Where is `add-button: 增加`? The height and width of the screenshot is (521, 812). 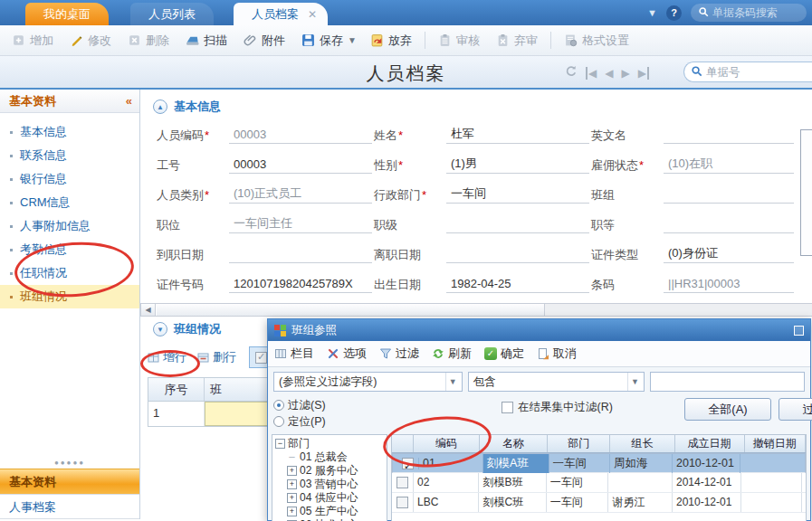 add-button: 增加 is located at coordinates (33, 41).